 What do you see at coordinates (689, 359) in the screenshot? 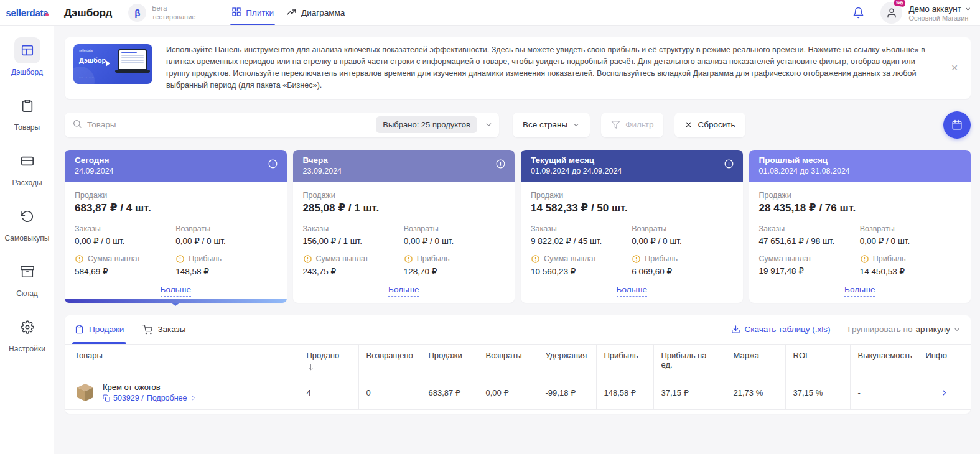
I see `col-profit-per-unit: Прибыль на ед.` at bounding box center [689, 359].